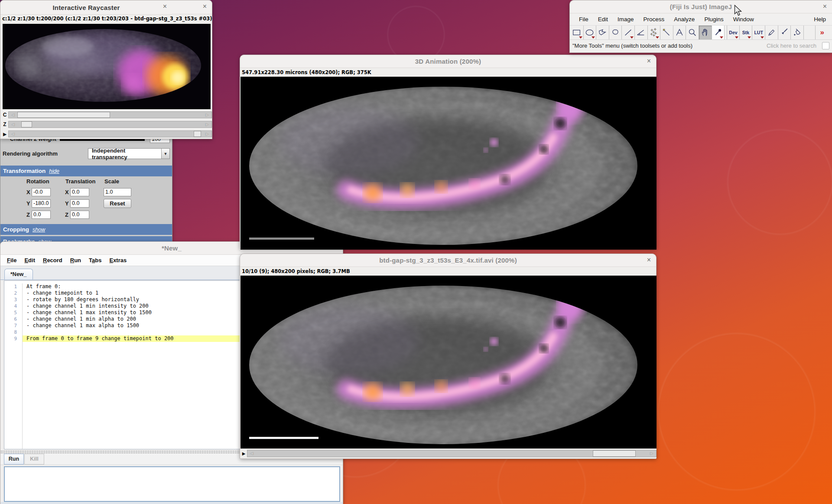 Image resolution: width=832 pixels, height=504 pixels. Describe the element at coordinates (110, 124) in the screenshot. I see `slice-slider-rail` at that location.